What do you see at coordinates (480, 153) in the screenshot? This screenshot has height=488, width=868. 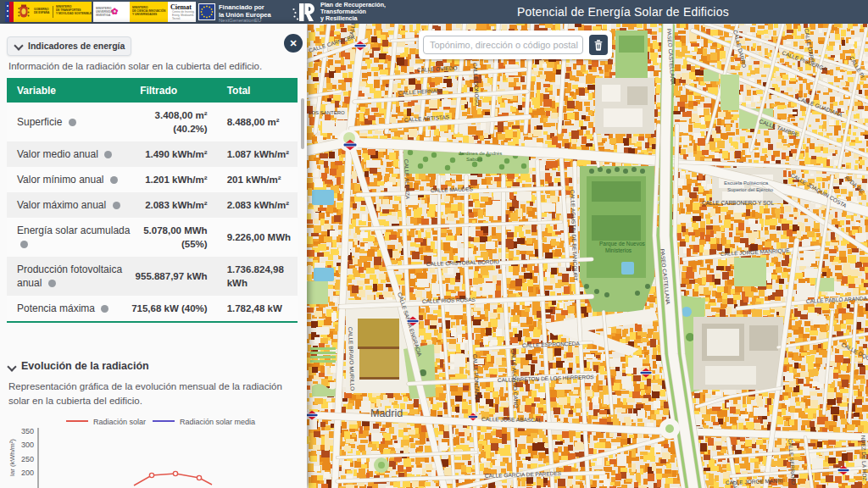 I see `svg-text: Jardines de Andrés` at bounding box center [480, 153].